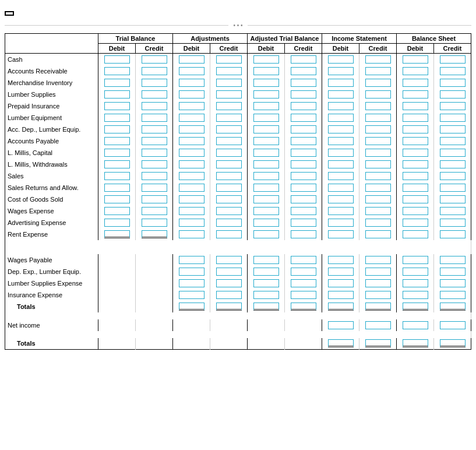 This screenshot has height=450, width=476. What do you see at coordinates (52, 272) in the screenshot?
I see `account-name: Dep. Exp., Lumber Equip.` at bounding box center [52, 272].